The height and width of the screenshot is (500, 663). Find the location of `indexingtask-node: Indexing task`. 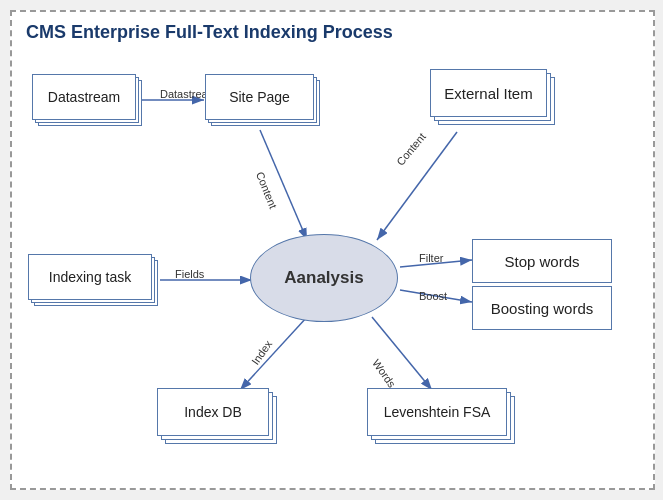

indexingtask-node: Indexing task is located at coordinates (93, 280).